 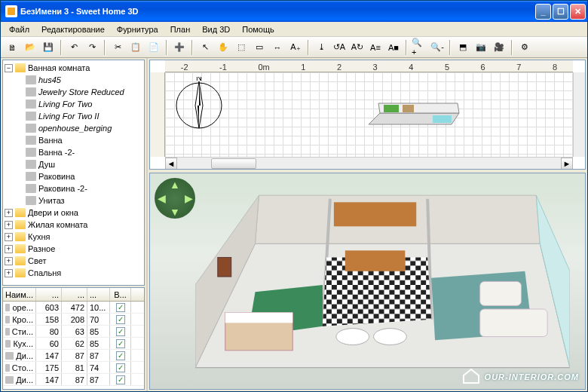 What do you see at coordinates (294, 11) in the screenshot?
I see `titlebar: БезИмени 3 - Sweet Home 3D _ ☐ ✕` at bounding box center [294, 11].